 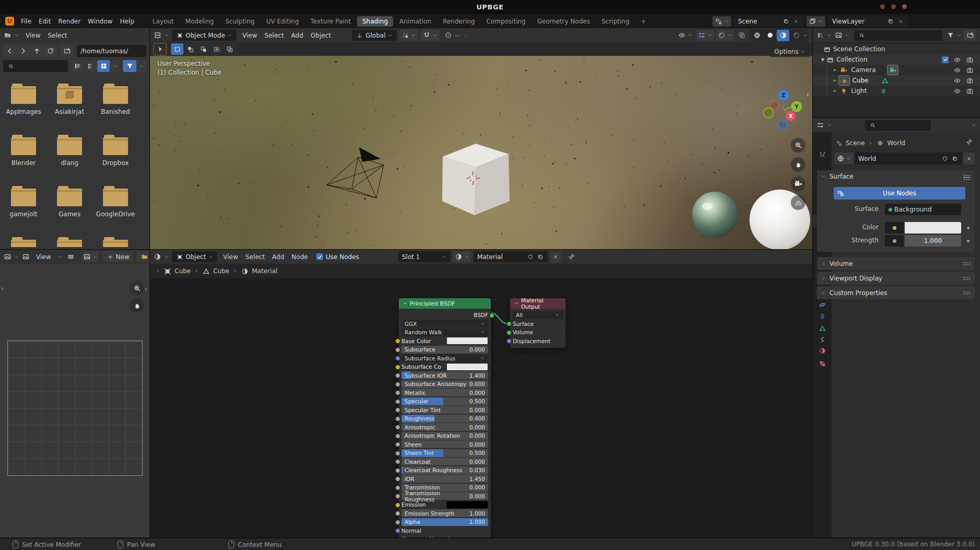 I want to click on snap-toggle-button, so click(x=430, y=36).